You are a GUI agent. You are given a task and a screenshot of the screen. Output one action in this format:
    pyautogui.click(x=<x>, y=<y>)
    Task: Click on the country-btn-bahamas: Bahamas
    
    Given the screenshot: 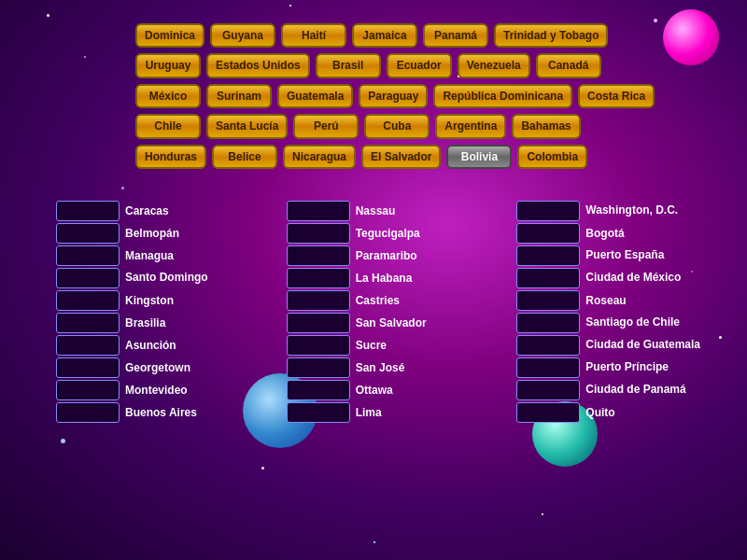 What is the action you would take?
    pyautogui.click(x=545, y=126)
    